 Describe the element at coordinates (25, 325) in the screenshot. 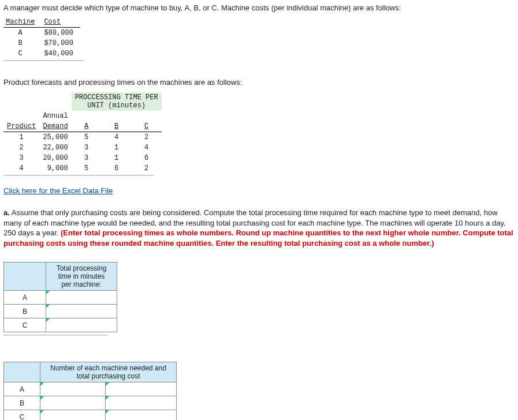

I see `ans1-label-c: C` at that location.